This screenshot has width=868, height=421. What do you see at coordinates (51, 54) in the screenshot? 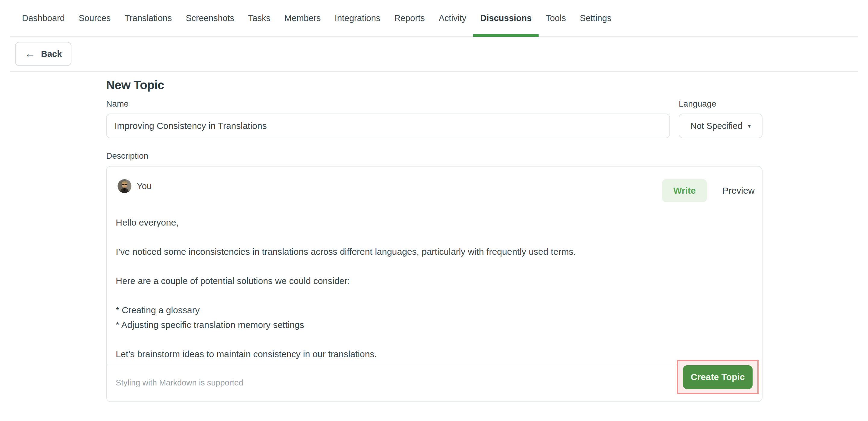
I see `back-button-label: Back` at bounding box center [51, 54].